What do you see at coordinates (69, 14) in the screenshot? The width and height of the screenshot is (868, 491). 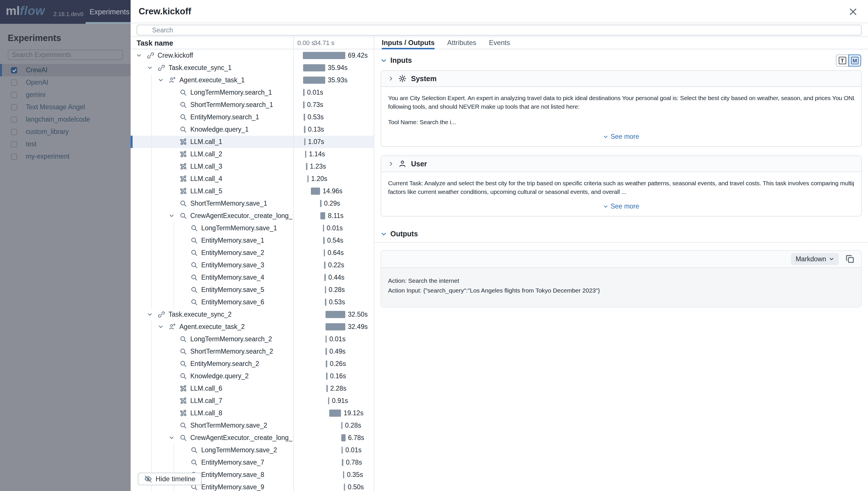 I see `mlflow-version: 2.18.1.dev0` at bounding box center [69, 14].